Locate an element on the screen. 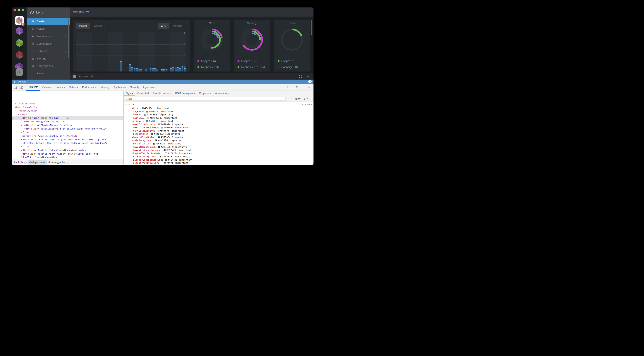 Image resolution: width=644 pixels, height=356 pixels. dom-tree-node: …▼<div id="app" class="is-mac"> == $0 is located at coordinates (68, 118).